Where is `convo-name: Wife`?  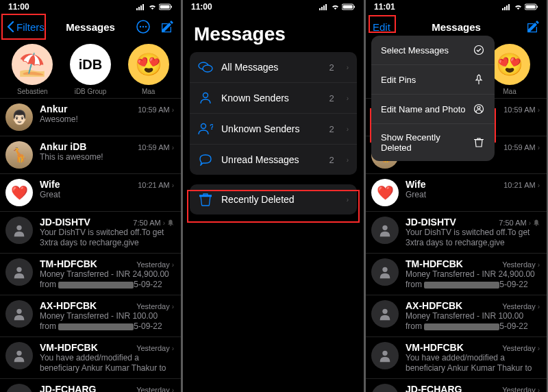 convo-name: Wife is located at coordinates (415, 184).